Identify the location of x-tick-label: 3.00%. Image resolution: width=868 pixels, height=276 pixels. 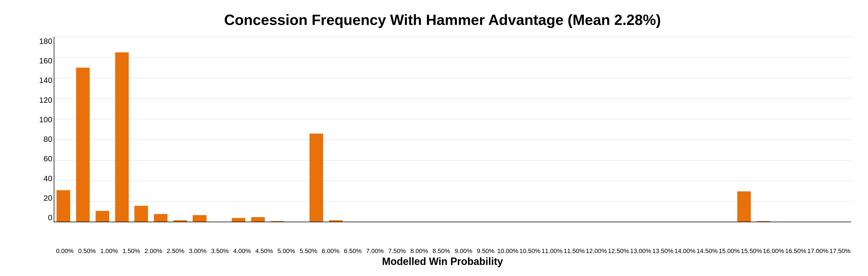
(198, 251).